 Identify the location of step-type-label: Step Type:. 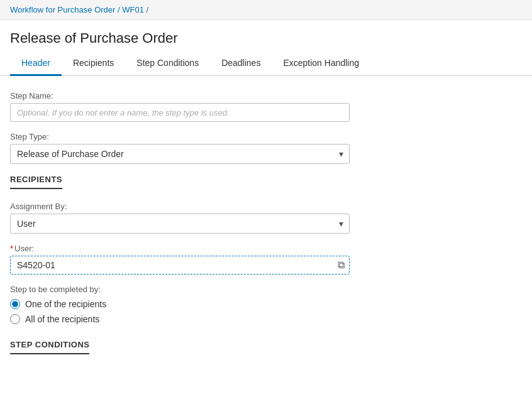
(180, 137).